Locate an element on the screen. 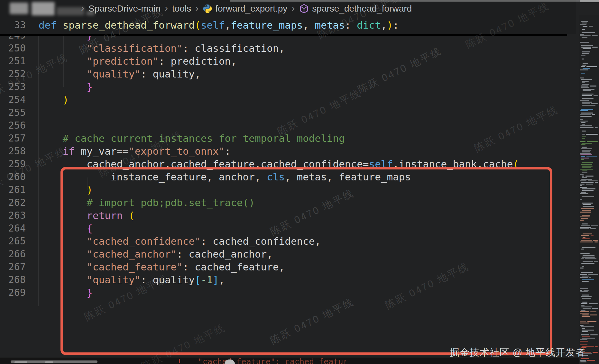 This screenshot has height=364, width=599. code-token: "export_to_onnx" is located at coordinates (177, 151).